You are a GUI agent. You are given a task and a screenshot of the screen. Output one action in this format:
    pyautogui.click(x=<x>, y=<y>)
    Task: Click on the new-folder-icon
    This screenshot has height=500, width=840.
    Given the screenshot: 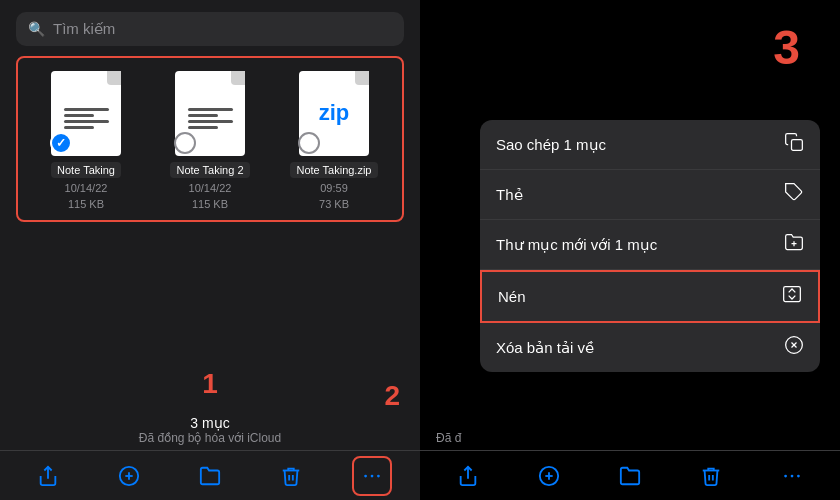 What is the action you would take?
    pyautogui.click(x=794, y=244)
    